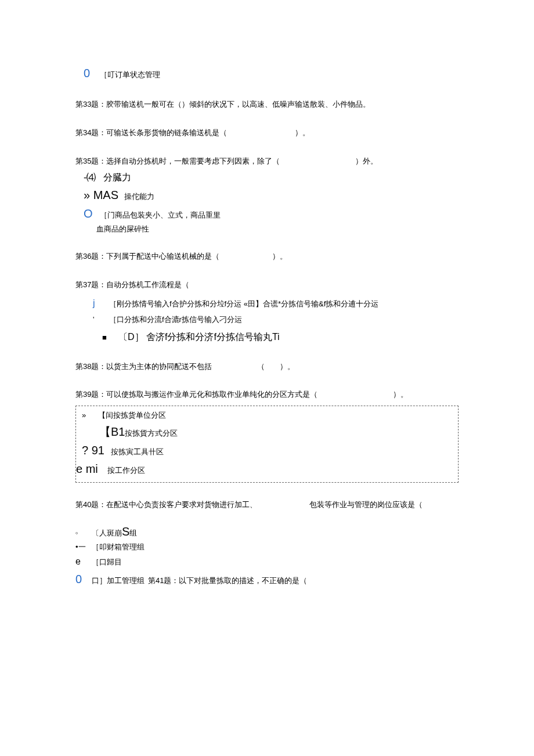 The image size is (534, 756). What do you see at coordinates (267, 579) in the screenshot?
I see `q40-option-d: 0 口］加工管理组 第41题：以下对批量拣取的描述，不正确的是（` at bounding box center [267, 579].